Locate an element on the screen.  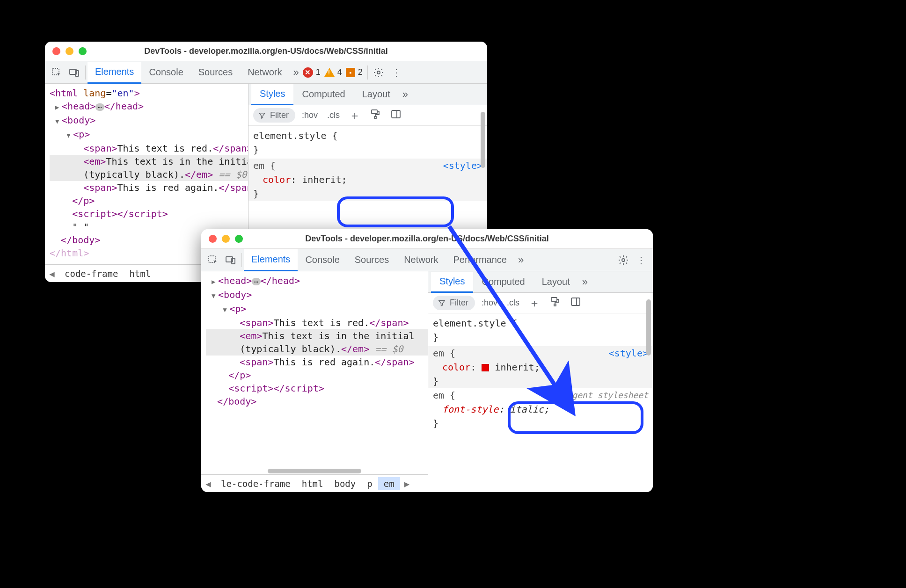
span1-open: <span> is located at coordinates (100, 148).